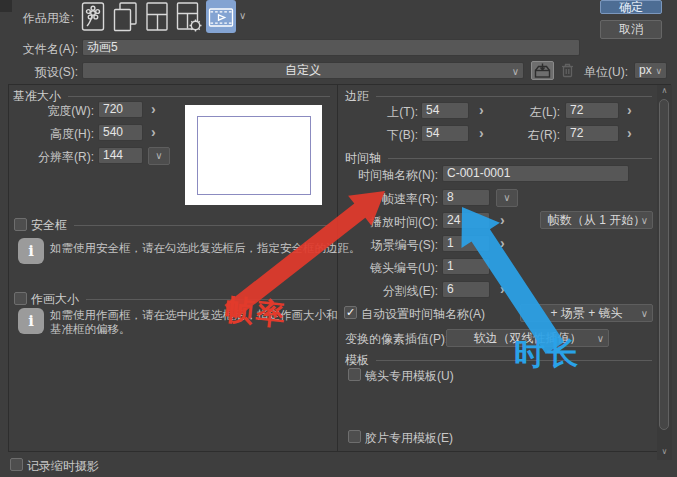  Describe the element at coordinates (536, 174) in the screenshot. I see `timeline-name-input: C-001-0001` at that location.